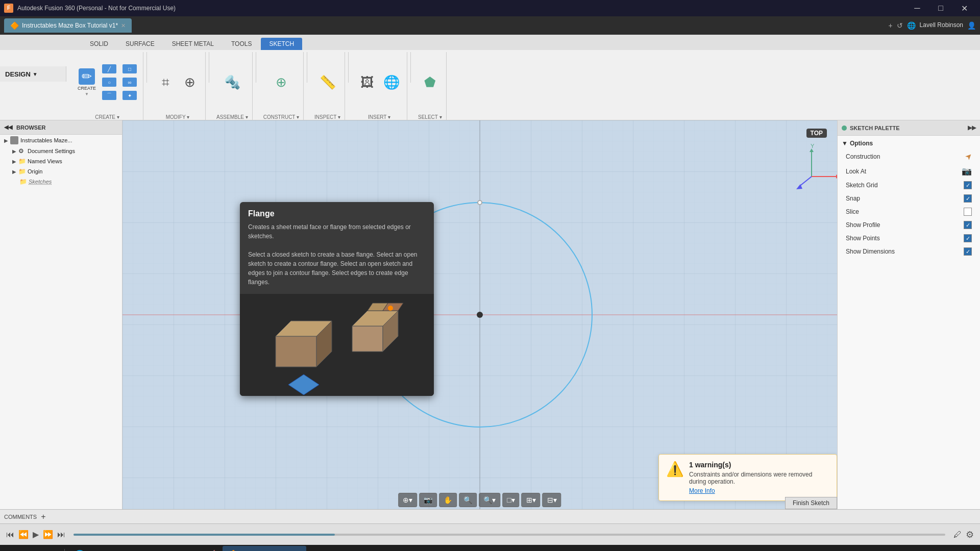 This screenshot has height=551, width=980. Describe the element at coordinates (130, 95) in the screenshot. I see `sketch-tool-6: ✦` at that location.